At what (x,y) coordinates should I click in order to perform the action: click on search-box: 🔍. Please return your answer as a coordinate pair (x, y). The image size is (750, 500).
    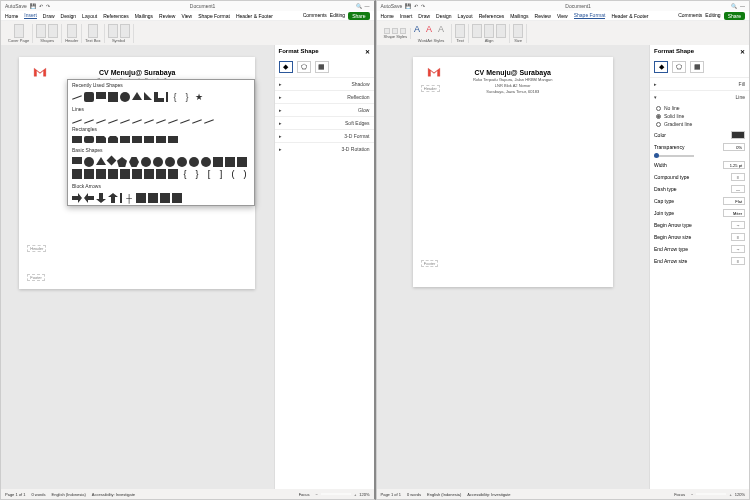
    Looking at the image, I should click on (734, 6).